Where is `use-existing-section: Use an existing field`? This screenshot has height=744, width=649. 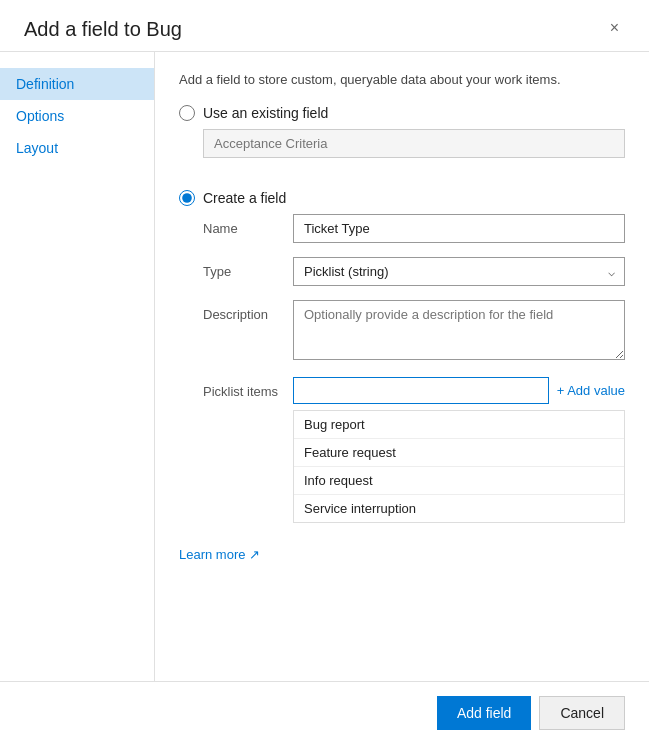
use-existing-section: Use an existing field is located at coordinates (402, 140).